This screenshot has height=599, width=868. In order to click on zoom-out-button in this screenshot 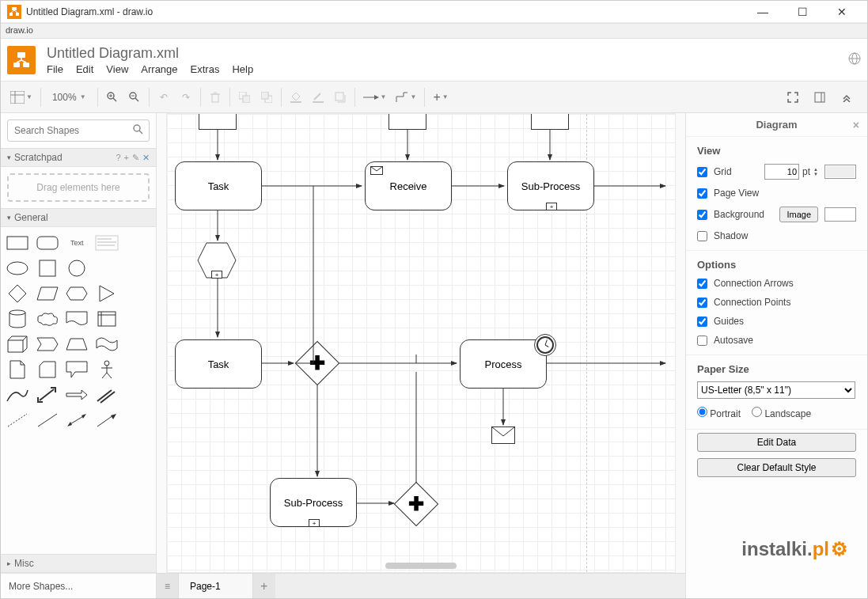, I will do `click(135, 97)`.